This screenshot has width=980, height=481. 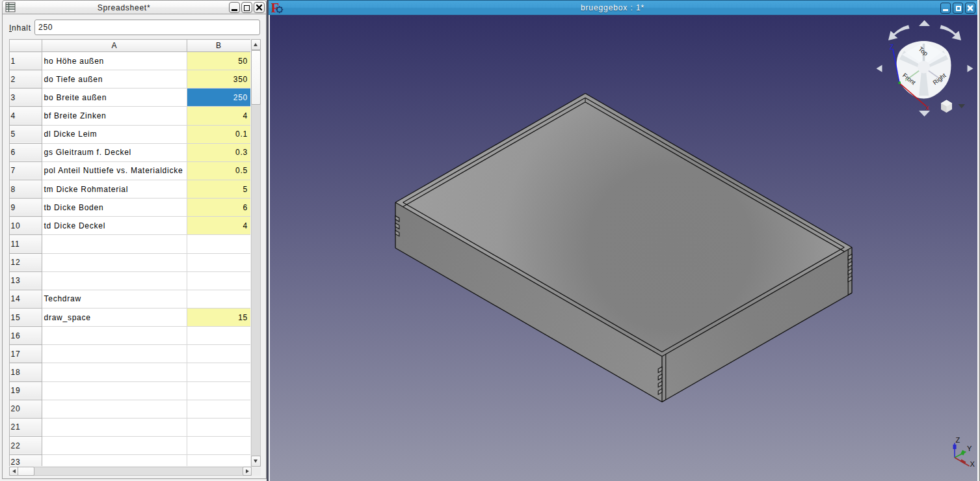 I want to click on svg-text: Y, so click(x=970, y=448).